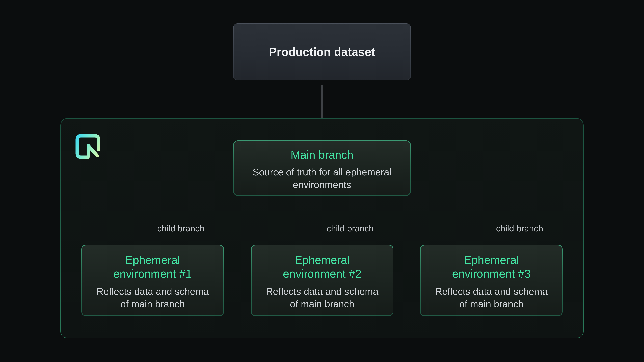 This screenshot has height=362, width=644. Describe the element at coordinates (492, 298) in the screenshot. I see `ephemeral-environment-3-description: Reflects data and schema of main branch` at that location.